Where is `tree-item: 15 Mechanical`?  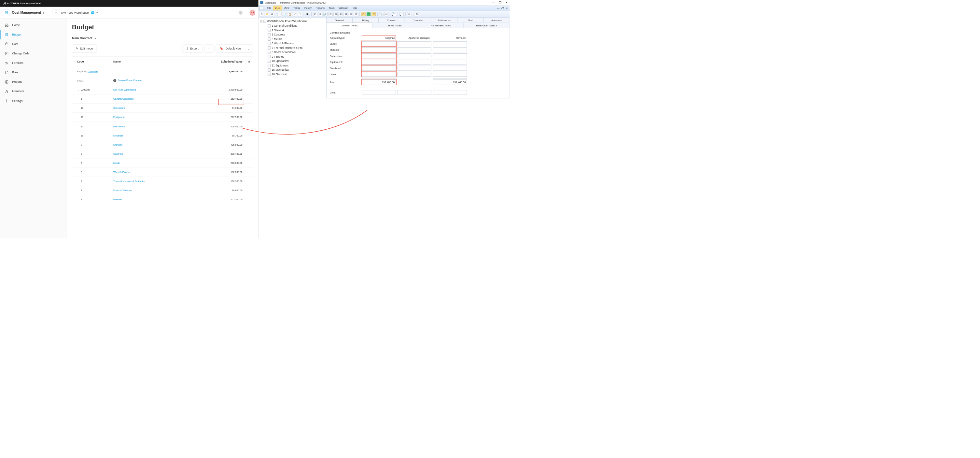 tree-item: 15 Mechanical is located at coordinates (292, 70).